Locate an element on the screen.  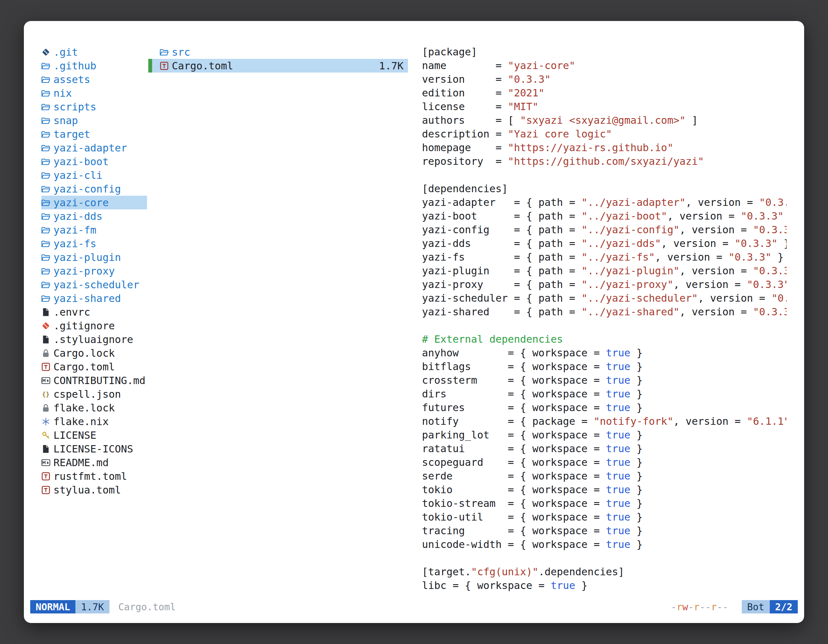
git-icon is located at coordinates (47, 326).